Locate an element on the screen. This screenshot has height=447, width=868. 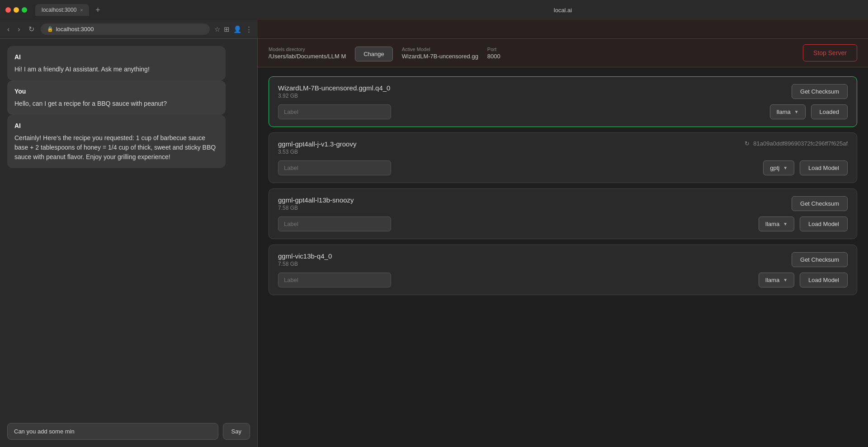
model-card-header: ggml-vic13b-q4_0 7.58 GB Get Checksum is located at coordinates (563, 259).